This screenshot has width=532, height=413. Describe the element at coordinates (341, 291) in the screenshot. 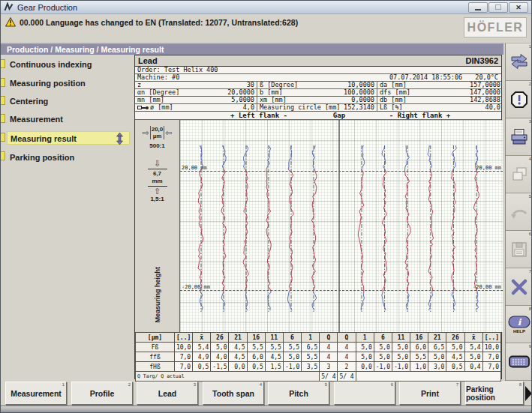

I see `lower-ref-line: -20,00 mm -20,00 mm` at that location.